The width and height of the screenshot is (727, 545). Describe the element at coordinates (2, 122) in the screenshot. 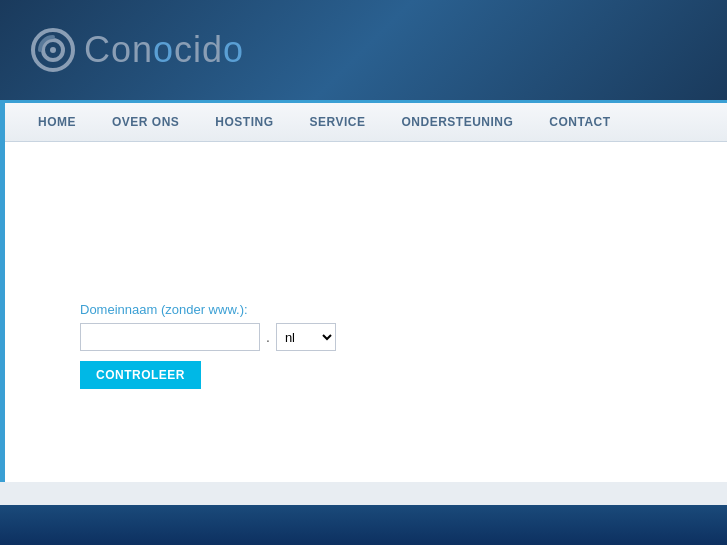

I see `nav-accent` at that location.